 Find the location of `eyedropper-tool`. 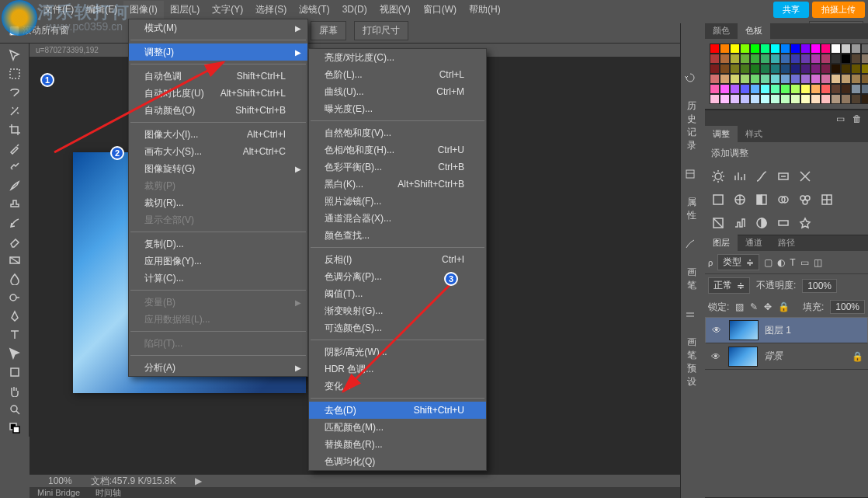

eyedropper-tool is located at coordinates (15, 148).